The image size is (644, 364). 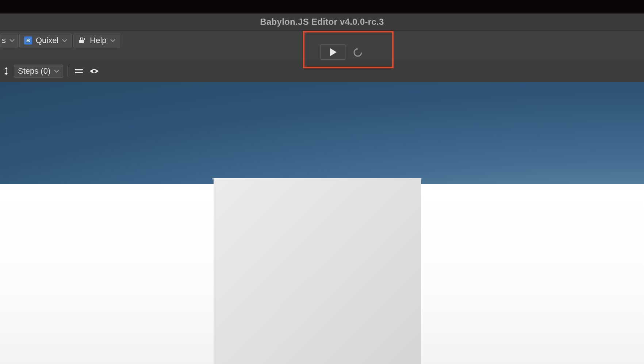 What do you see at coordinates (4, 40) in the screenshot?
I see `menu-partial-letter: s` at bounding box center [4, 40].